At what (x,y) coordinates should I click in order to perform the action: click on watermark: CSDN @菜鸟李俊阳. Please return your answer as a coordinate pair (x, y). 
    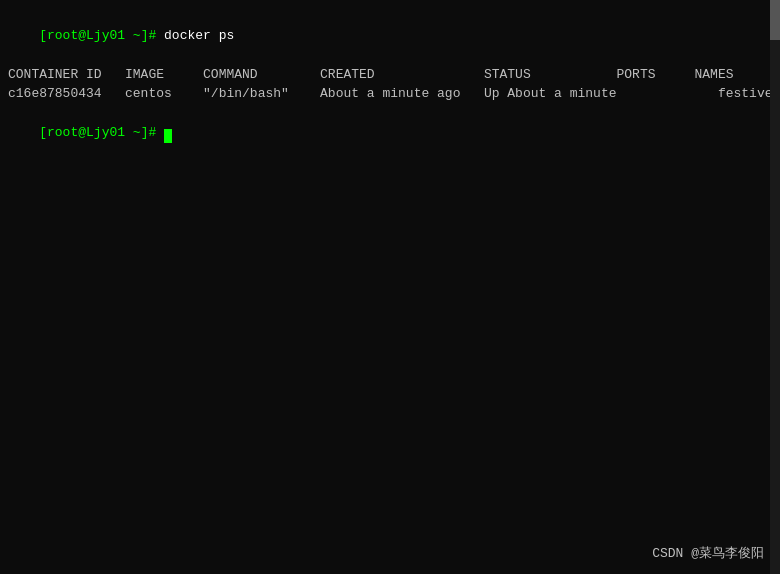
    Looking at the image, I should click on (708, 553).